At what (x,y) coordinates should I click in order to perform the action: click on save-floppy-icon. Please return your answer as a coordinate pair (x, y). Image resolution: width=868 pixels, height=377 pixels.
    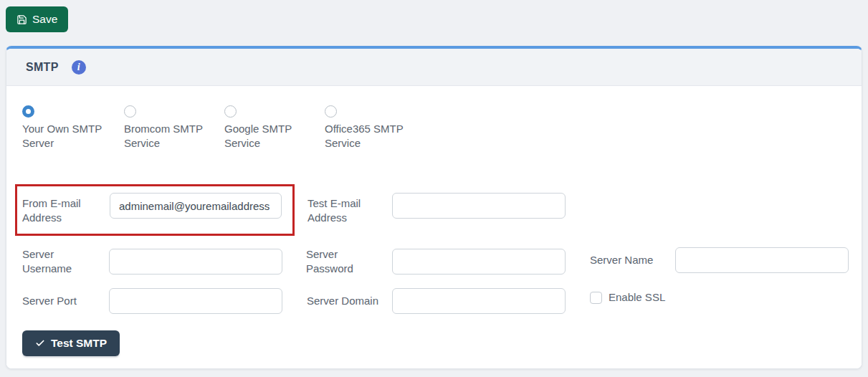
    Looking at the image, I should click on (22, 20).